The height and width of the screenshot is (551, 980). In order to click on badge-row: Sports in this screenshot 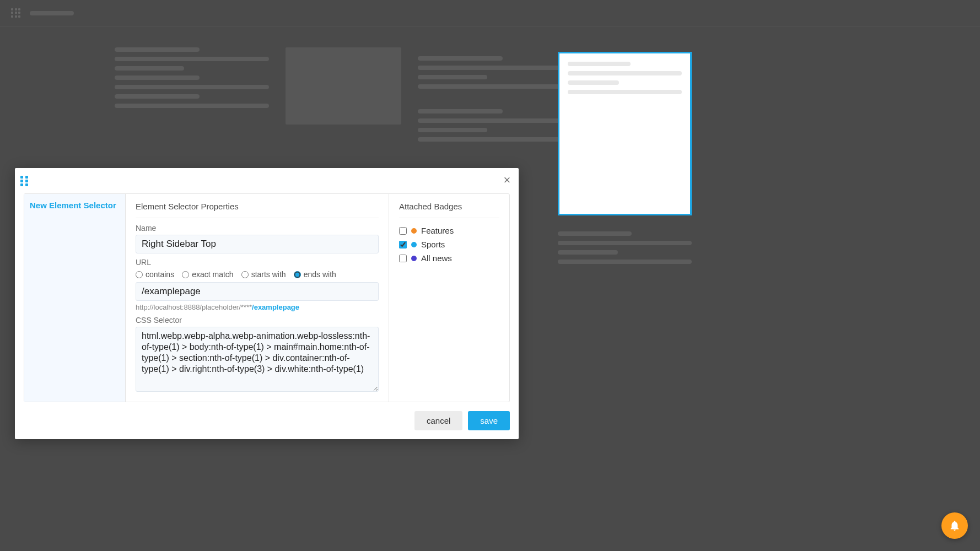, I will do `click(449, 245)`.